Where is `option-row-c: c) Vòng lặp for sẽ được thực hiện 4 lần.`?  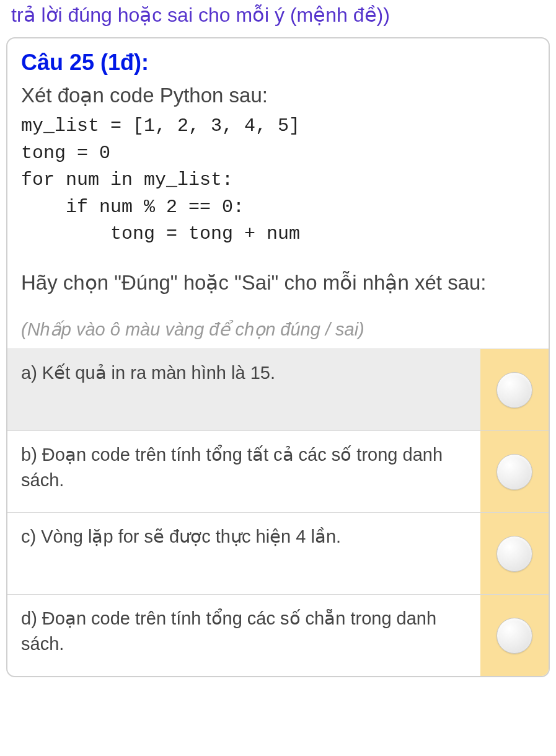 option-row-c: c) Vòng lặp for sẽ được thực hiện 4 lần. is located at coordinates (278, 553).